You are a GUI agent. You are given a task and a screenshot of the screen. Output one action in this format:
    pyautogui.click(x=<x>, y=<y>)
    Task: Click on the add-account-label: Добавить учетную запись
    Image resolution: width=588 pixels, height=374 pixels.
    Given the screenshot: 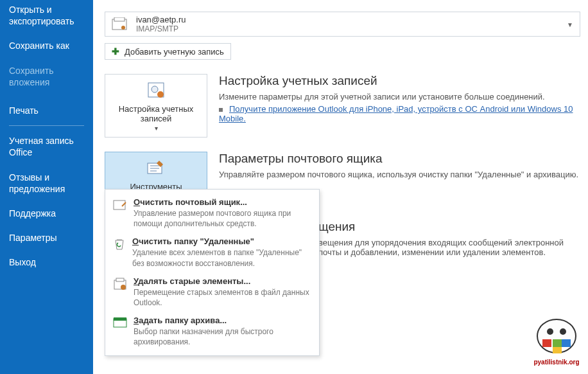 What is the action you would take?
    pyautogui.click(x=175, y=51)
    